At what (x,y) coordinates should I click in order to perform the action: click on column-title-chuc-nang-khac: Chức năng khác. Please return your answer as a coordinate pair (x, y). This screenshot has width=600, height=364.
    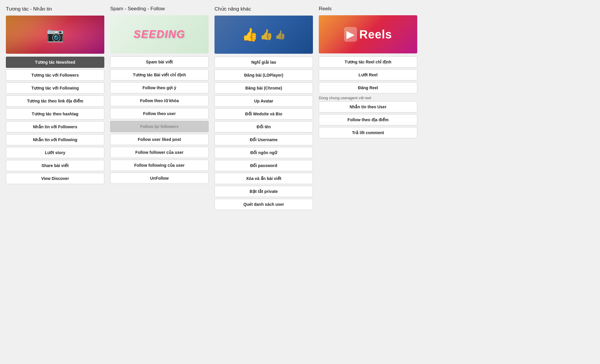
    Looking at the image, I should click on (264, 9).